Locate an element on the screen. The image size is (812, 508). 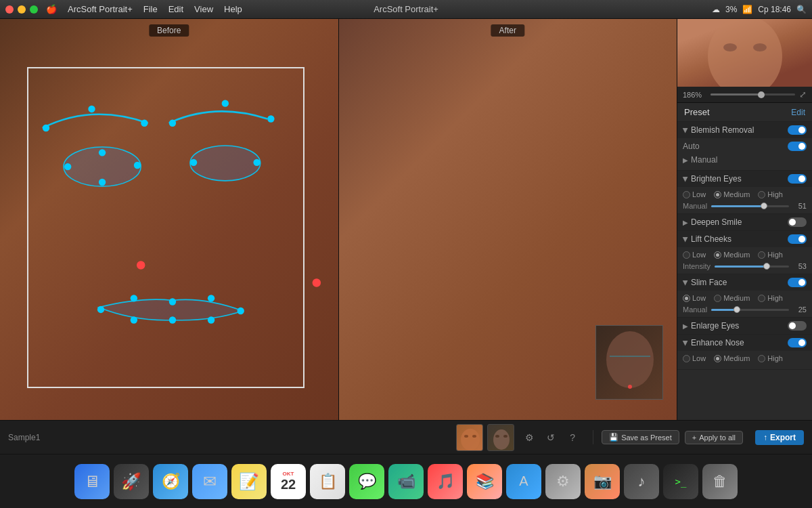
enhance-low-label: Low is located at coordinates (699, 358).